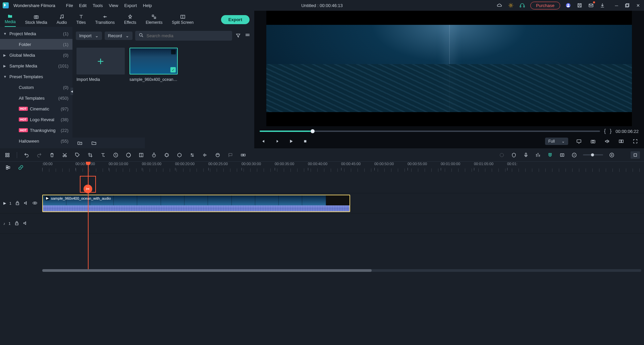  I want to click on undo-icon, so click(26, 155).